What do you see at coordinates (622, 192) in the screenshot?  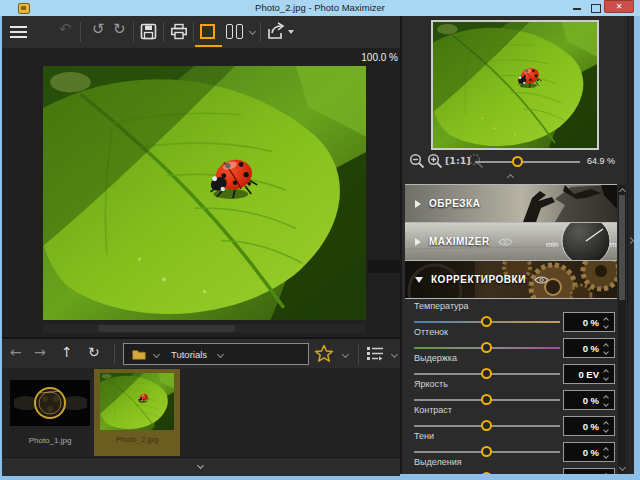 I see `scroll-up-icon` at bounding box center [622, 192].